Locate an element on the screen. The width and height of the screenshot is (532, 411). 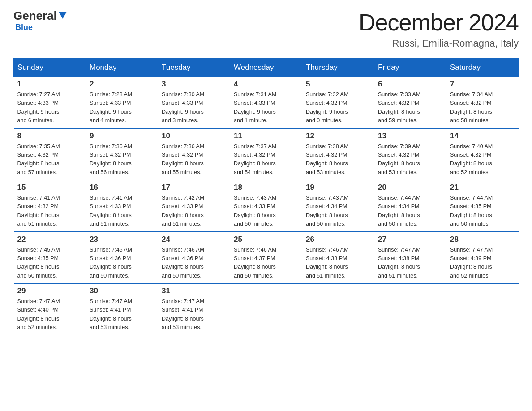
calendar-cell: 20 Sunrise: 7:44 AMSunset: 4:34 PMDaylig… is located at coordinates (410, 206).